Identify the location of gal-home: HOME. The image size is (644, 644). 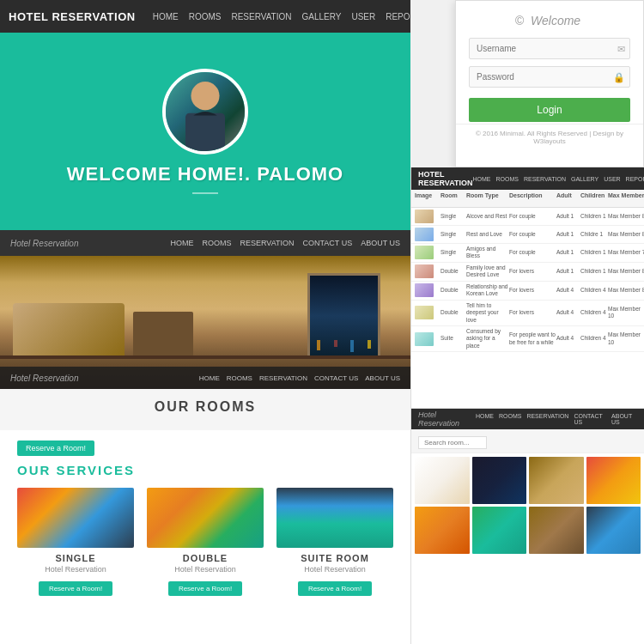
(484, 419).